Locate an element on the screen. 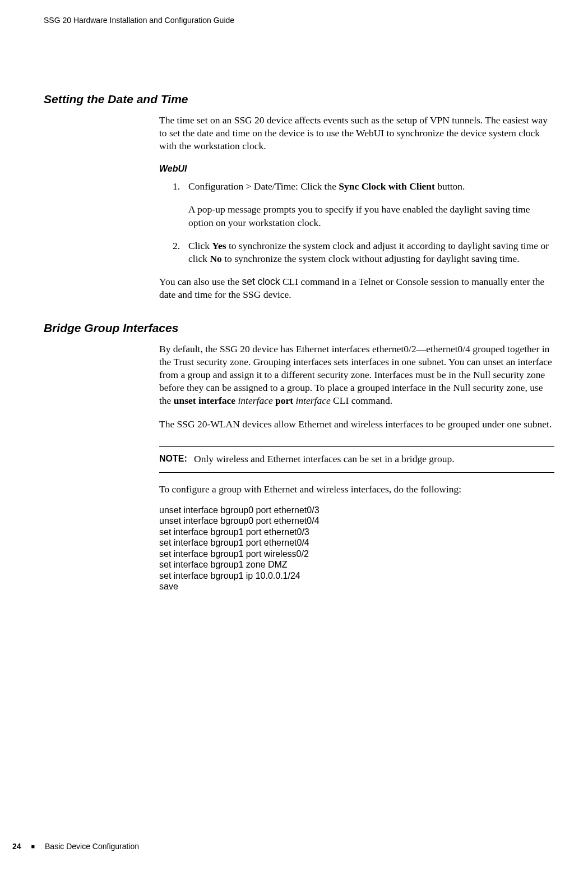 This screenshot has height=871, width=588. step-2-text: Click Yes to synchronize the system cloc… is located at coordinates (369, 252).